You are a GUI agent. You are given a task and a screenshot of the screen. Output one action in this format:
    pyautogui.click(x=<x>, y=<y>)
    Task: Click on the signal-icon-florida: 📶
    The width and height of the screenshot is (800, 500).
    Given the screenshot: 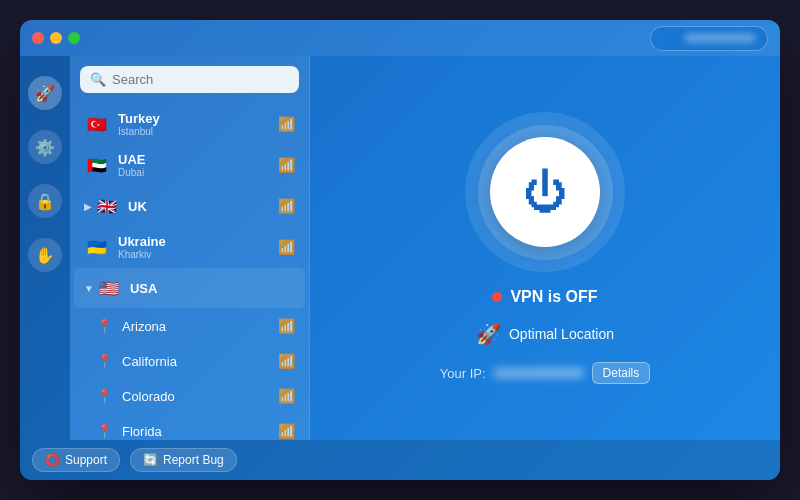 What is the action you would take?
    pyautogui.click(x=286, y=431)
    